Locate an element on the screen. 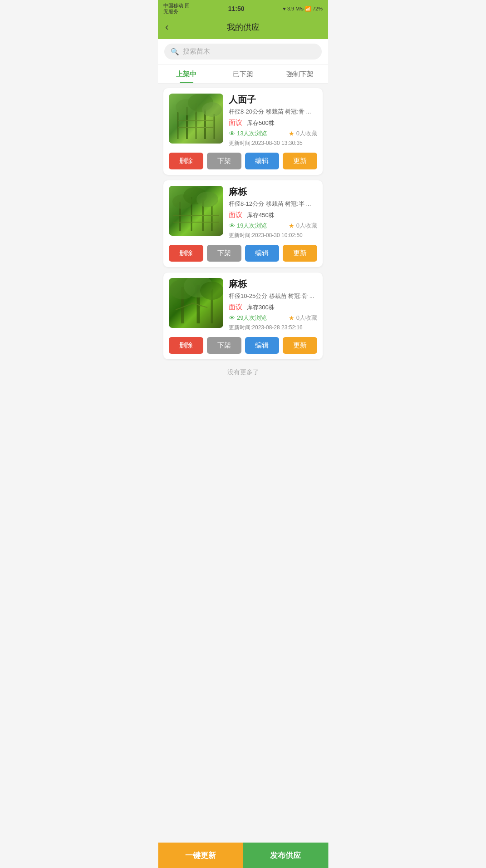 Image resolution: width=486 pixels, height=868 pixels. search-input-wrap: 🔍 搜索苗木 is located at coordinates (243, 52).